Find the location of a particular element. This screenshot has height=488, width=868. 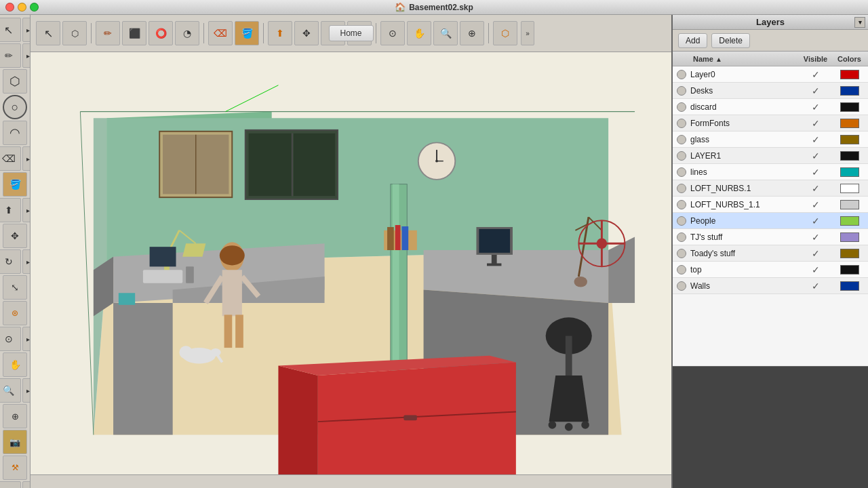

layer-row: Walls✓ is located at coordinates (770, 286).